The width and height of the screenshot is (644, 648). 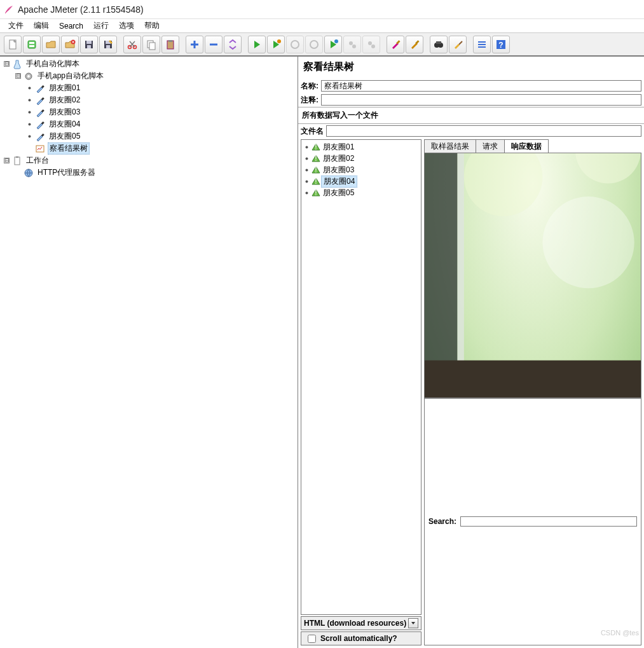 I want to click on start-icon, so click(x=257, y=45).